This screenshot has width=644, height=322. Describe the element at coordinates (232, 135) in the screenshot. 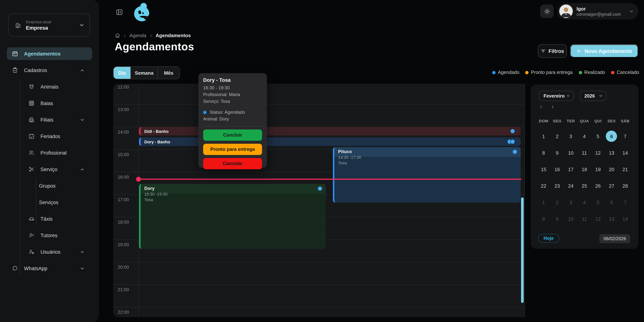

I see `complete-button: Concluir` at that location.